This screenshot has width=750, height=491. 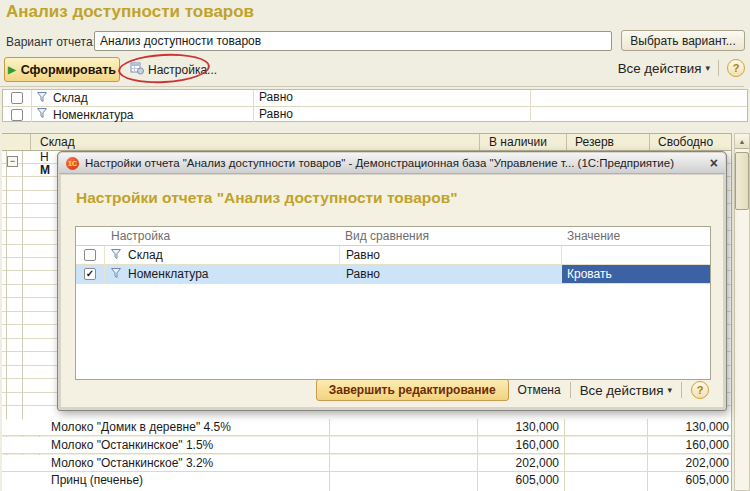 What do you see at coordinates (140, 236) in the screenshot?
I see `column-header-nastroyka: Настройка` at bounding box center [140, 236].